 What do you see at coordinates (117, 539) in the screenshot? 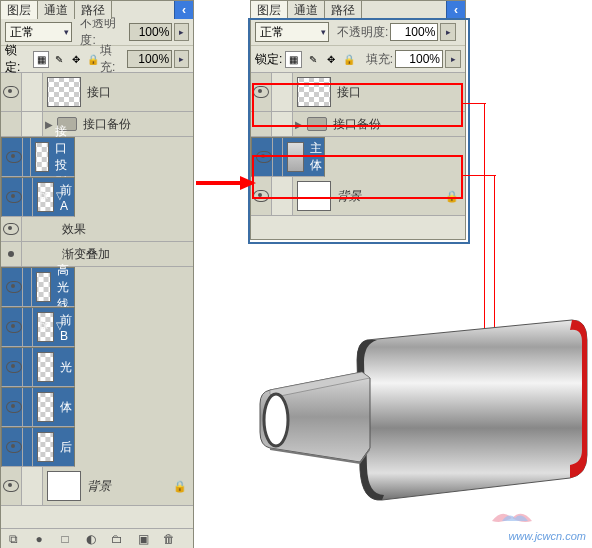
I see `new-group-icon: 🗀` at bounding box center [117, 539].